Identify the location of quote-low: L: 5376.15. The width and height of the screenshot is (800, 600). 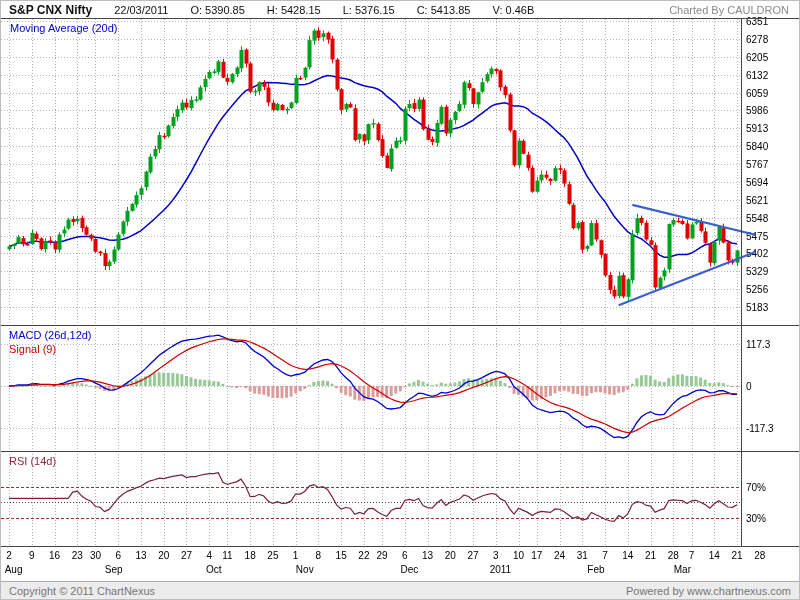
(369, 10).